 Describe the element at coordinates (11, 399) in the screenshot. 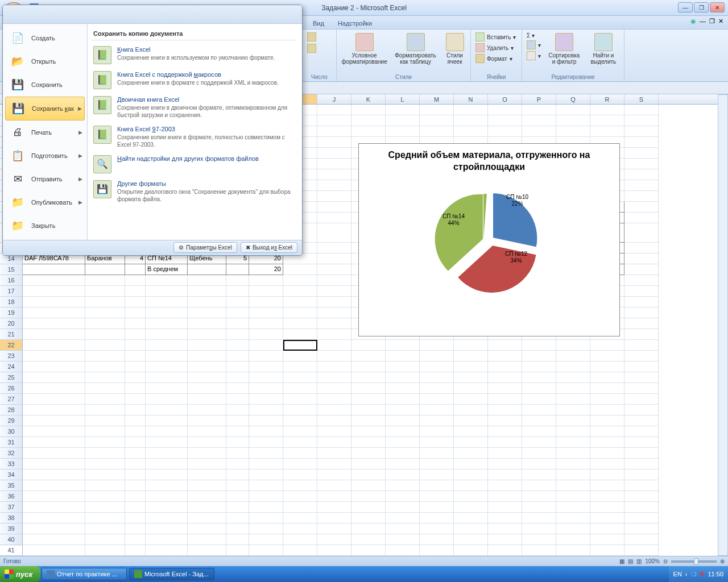

I see `row-header: 27` at that location.